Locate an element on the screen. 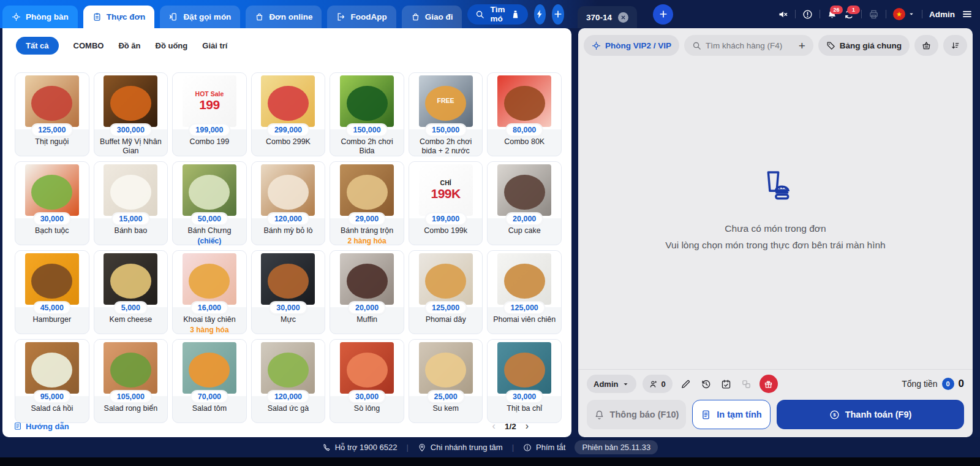 The image size is (980, 466). total-value: 0 is located at coordinates (962, 384).